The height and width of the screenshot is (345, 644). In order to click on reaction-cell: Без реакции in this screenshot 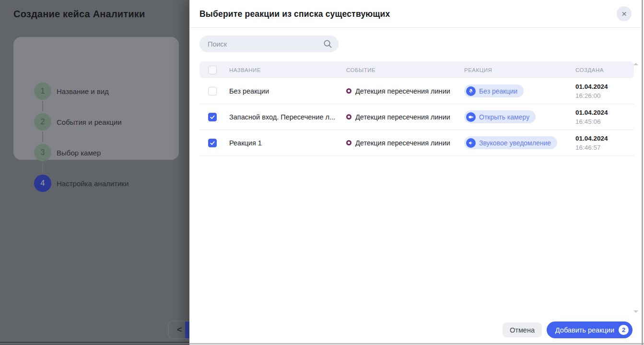, I will do `click(520, 91)`.